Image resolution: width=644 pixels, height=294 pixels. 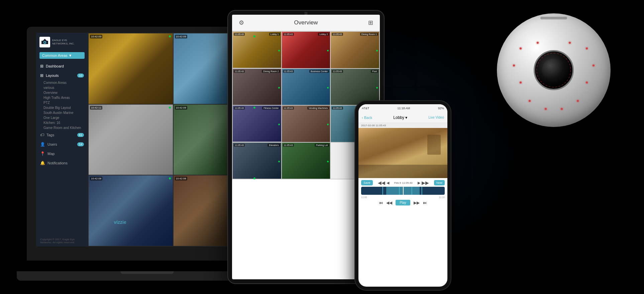 I want to click on laptop-sidebar: EAGLE EYE NETWORKS, INC. Common Areas ▼ …, so click(x=62, y=140).